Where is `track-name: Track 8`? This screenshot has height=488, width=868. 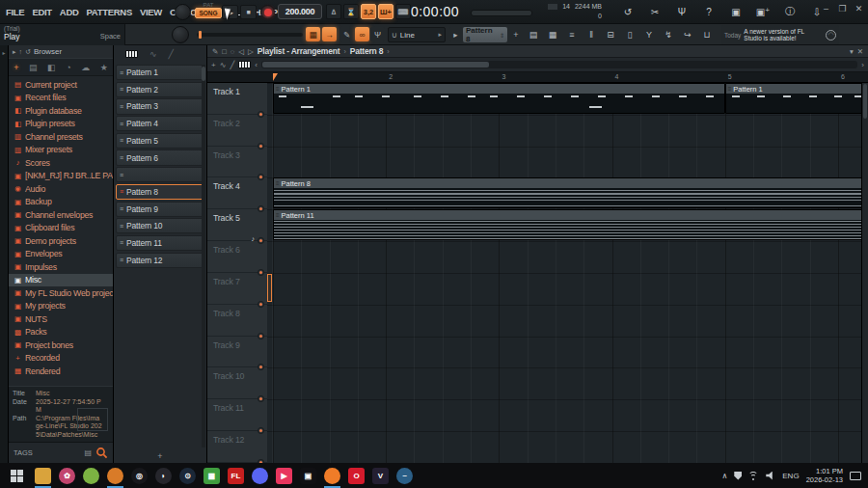
track-name: Track 8 is located at coordinates (227, 313).